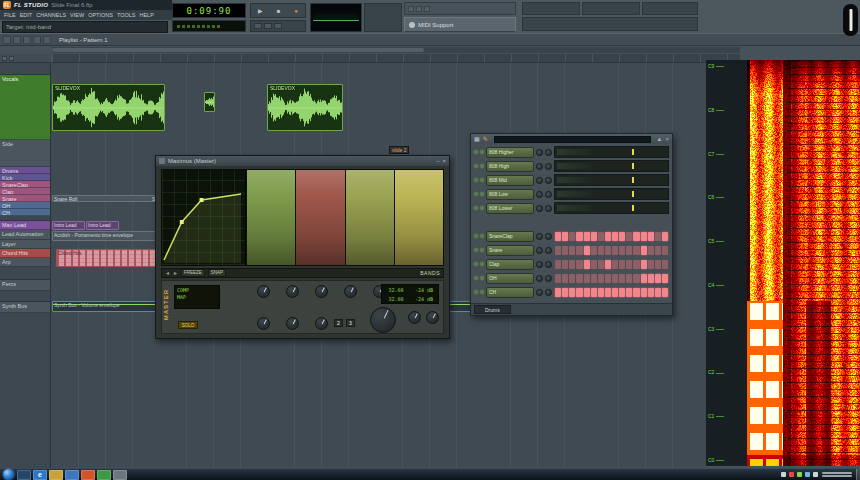 The width and height of the screenshot is (860, 480). I want to click on track-header: Snare, so click(25, 198).